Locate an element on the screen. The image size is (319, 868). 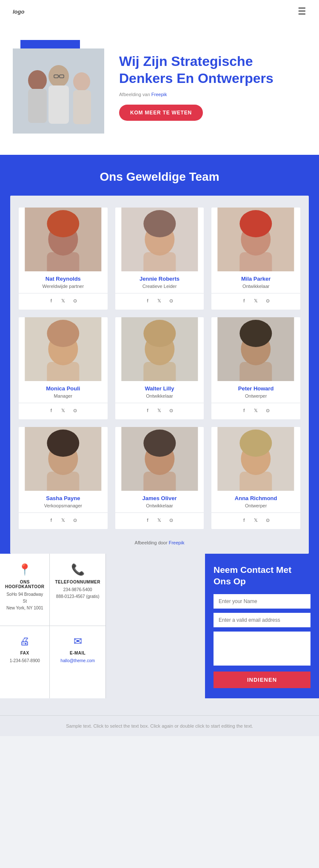
team-card: Sasha PayneVerkoopsmanagerf𝕏⊙ is located at coordinates (63, 478).